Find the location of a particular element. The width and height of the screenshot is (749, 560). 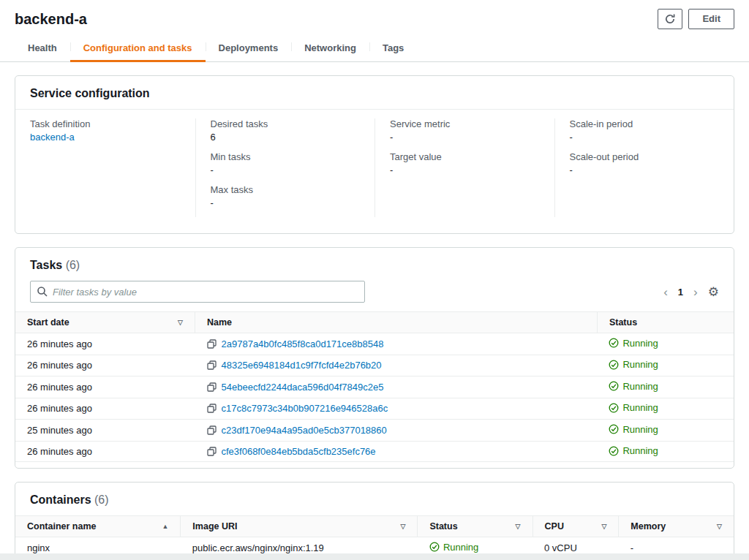

task-link: c23df170e94a4a95ad0e5cb377018860 is located at coordinates (304, 430).